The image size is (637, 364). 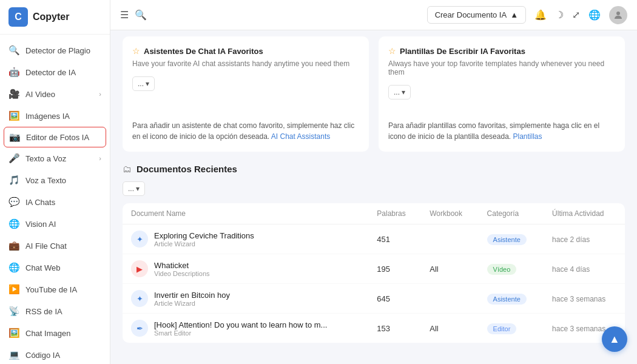 I want to click on plantillas-link: Plantillas, so click(x=528, y=136).